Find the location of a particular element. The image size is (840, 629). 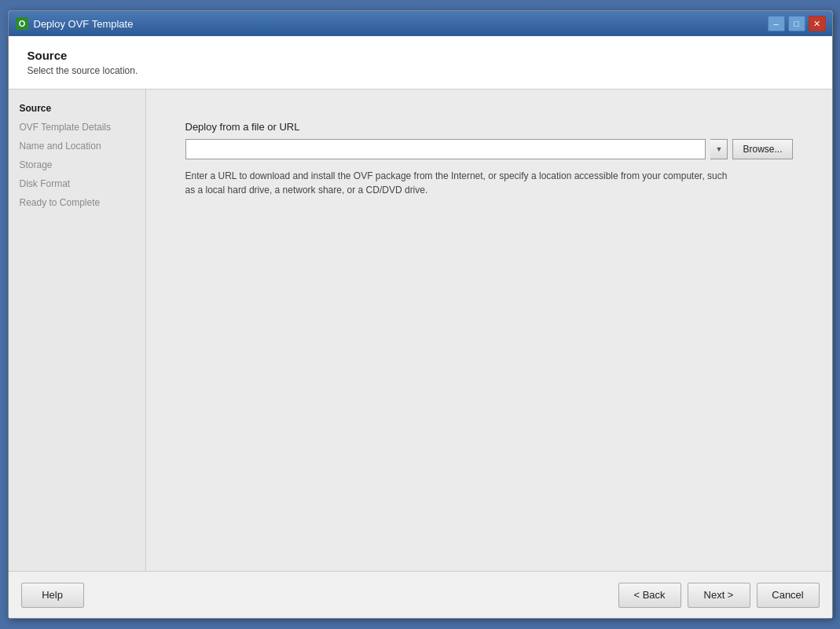

cancel-button: Cancel is located at coordinates (788, 595).